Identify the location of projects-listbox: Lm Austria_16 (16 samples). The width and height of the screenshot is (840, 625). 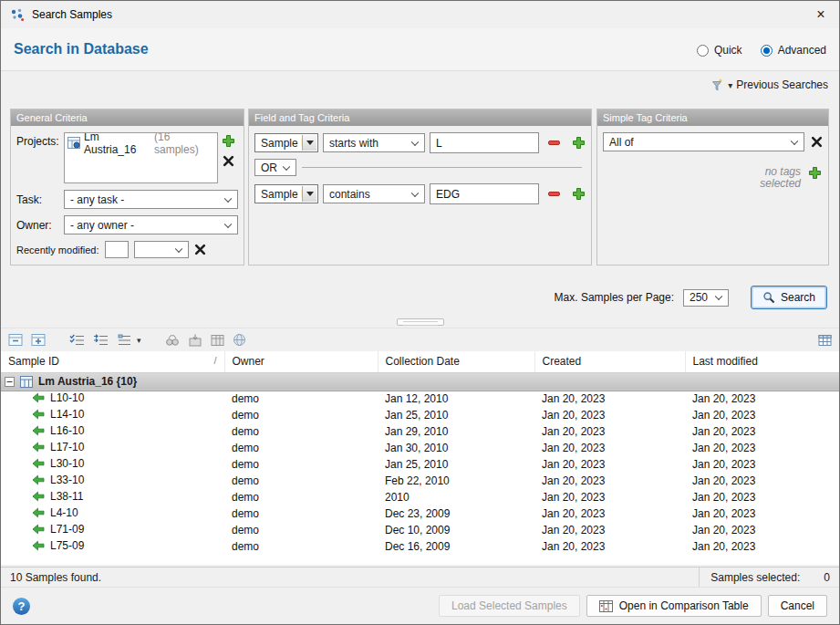
(140, 158).